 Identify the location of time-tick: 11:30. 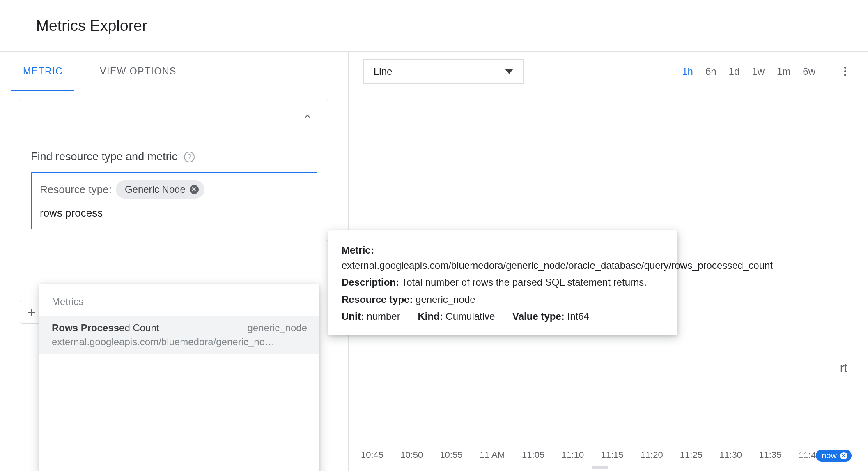
(731, 455).